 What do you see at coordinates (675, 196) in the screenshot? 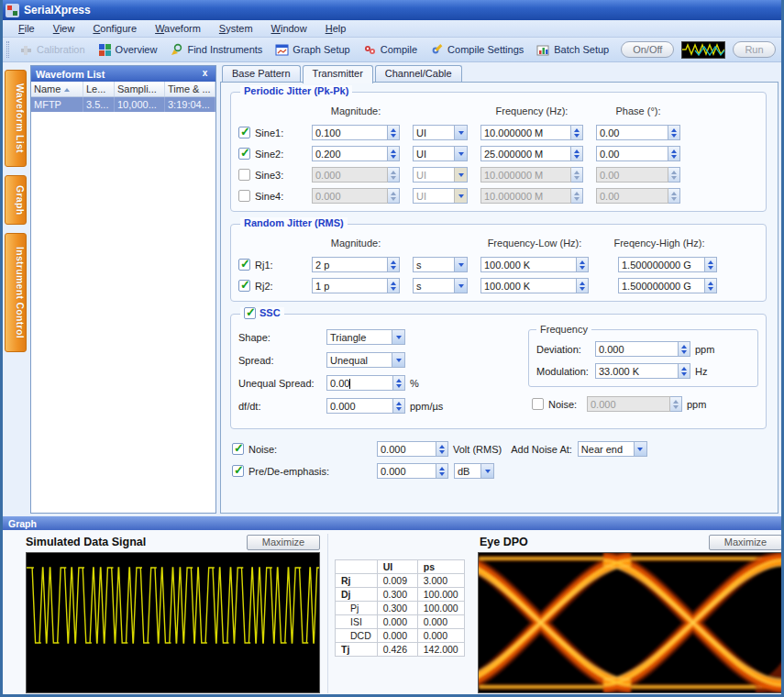
I see `sine4-phase-spinner` at bounding box center [675, 196].